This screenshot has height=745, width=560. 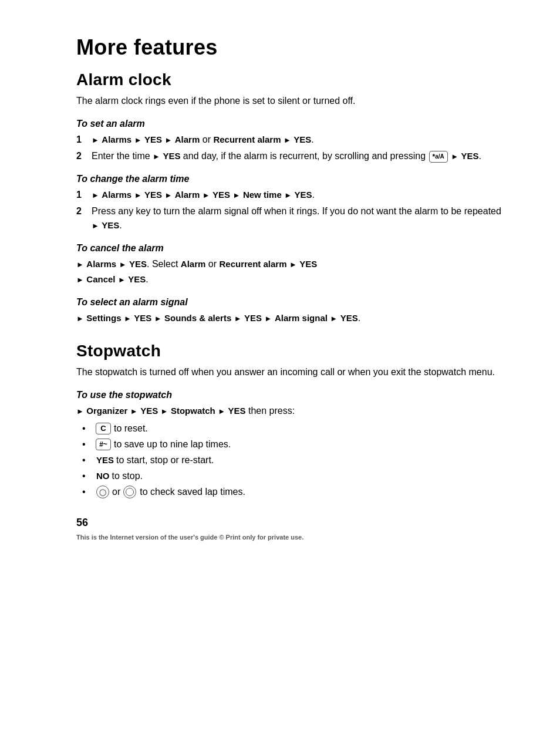 I want to click on stopwatch-heading: Stopwatch, so click(x=289, y=351).